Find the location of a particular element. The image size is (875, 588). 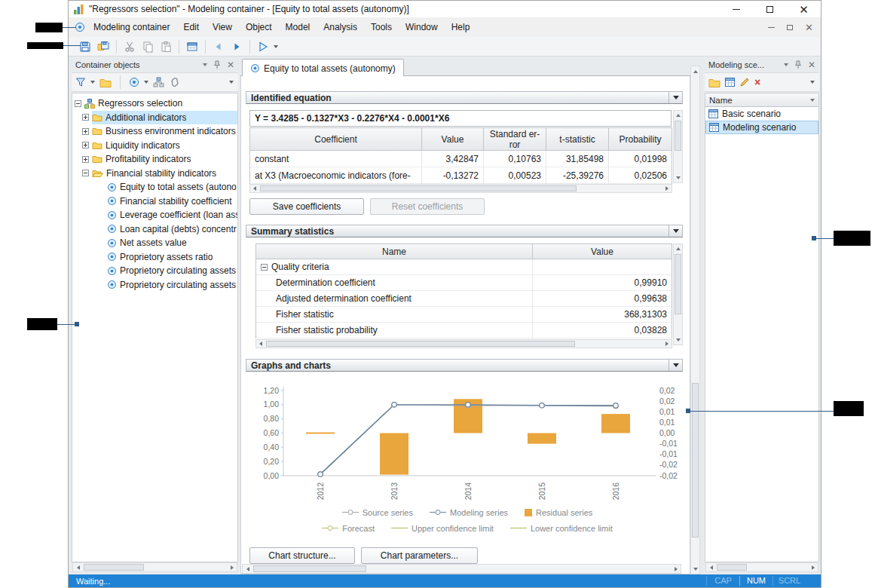

link-icon is located at coordinates (175, 82).